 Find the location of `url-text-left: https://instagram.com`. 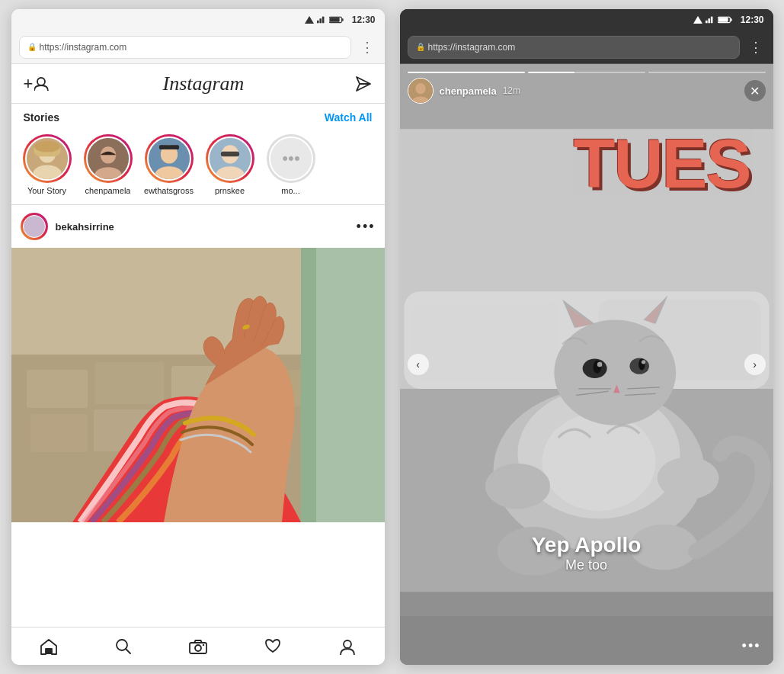

url-text-left: https://instagram.com is located at coordinates (84, 47).